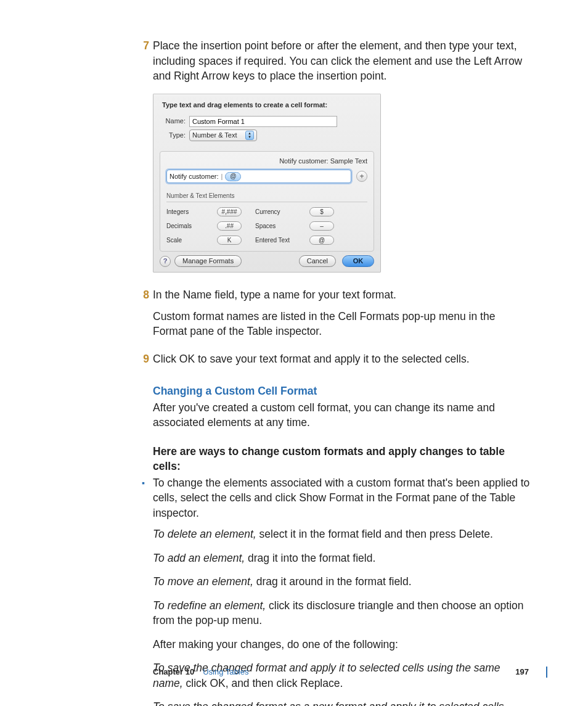  I want to click on insertion-marker: |, so click(222, 176).